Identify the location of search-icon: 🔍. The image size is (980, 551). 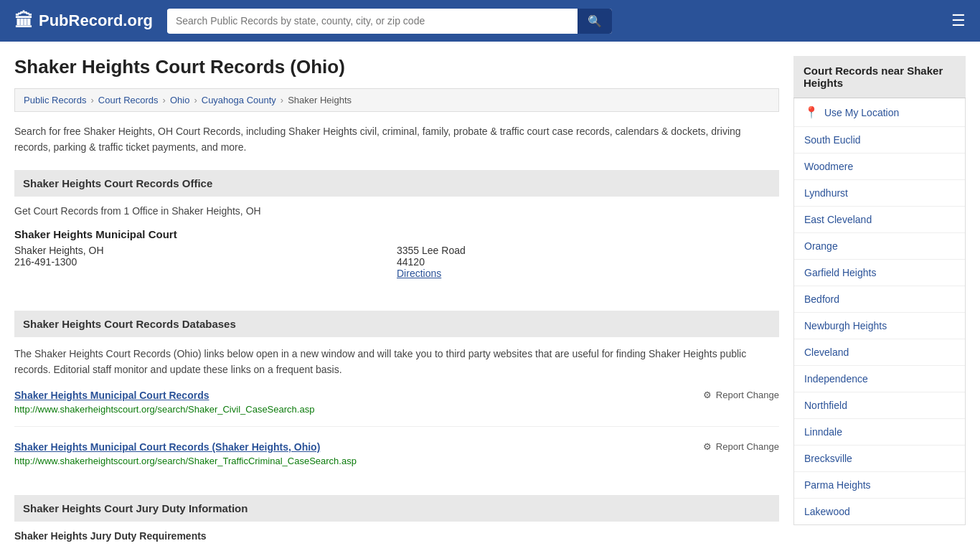
(595, 22).